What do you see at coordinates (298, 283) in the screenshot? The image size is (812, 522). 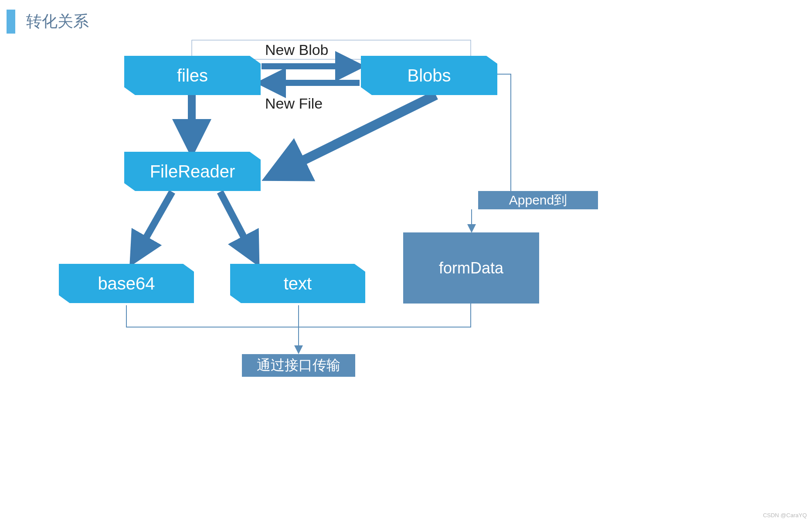 I see `node-text: text` at bounding box center [298, 283].